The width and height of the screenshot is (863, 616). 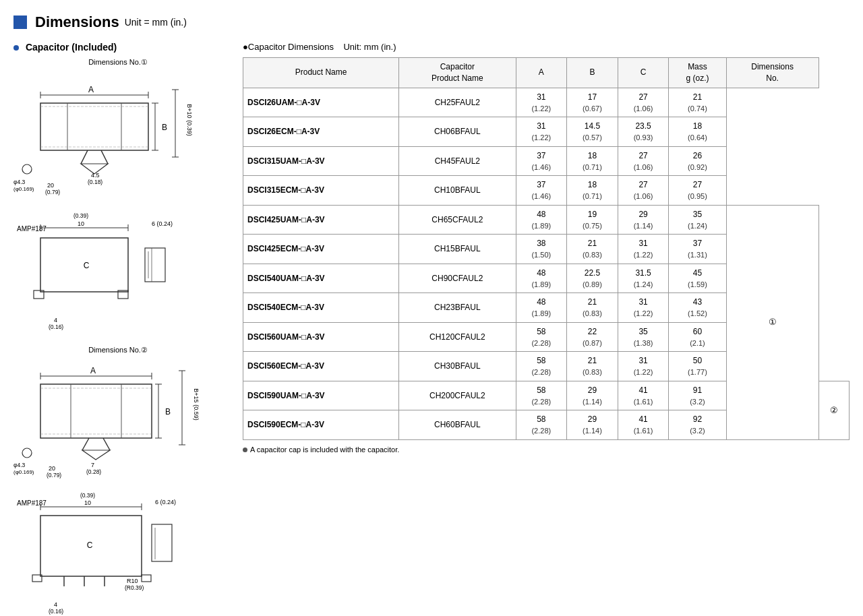 What do you see at coordinates (321, 161) in the screenshot?
I see `product-name-cell: DSCI315UAM-□A-3V` at bounding box center [321, 161].